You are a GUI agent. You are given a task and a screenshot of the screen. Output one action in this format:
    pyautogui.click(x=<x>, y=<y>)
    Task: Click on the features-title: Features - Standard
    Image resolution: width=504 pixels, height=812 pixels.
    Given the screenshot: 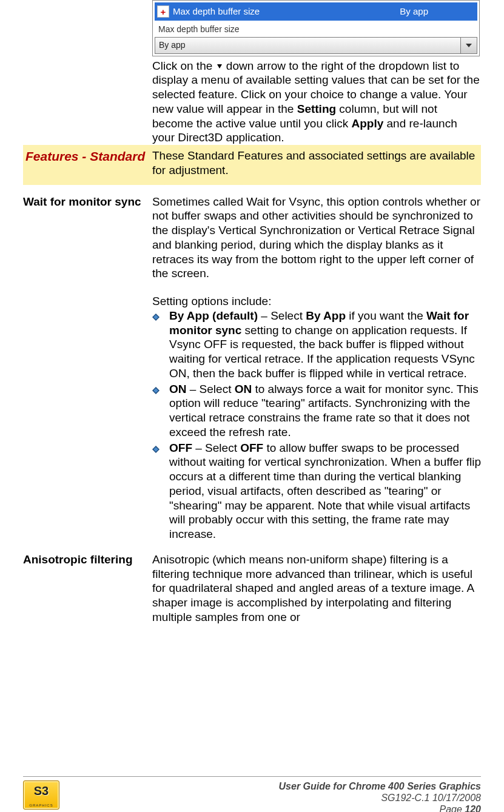 What is the action you would take?
    pyautogui.click(x=86, y=165)
    